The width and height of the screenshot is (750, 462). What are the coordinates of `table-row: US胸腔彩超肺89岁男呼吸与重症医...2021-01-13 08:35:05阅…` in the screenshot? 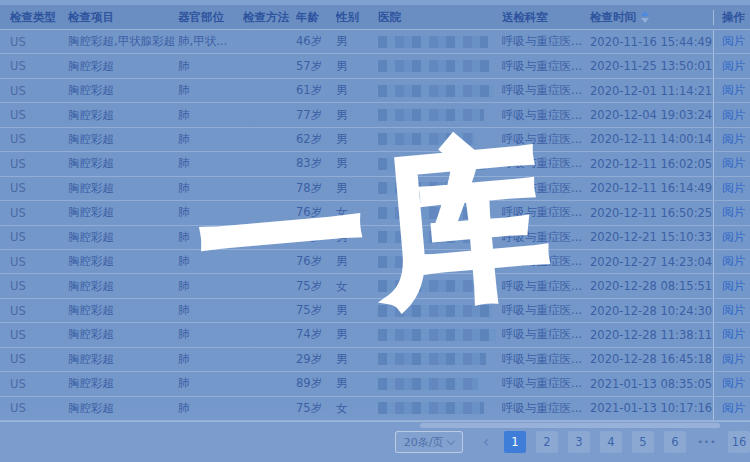 It's located at (375, 384).